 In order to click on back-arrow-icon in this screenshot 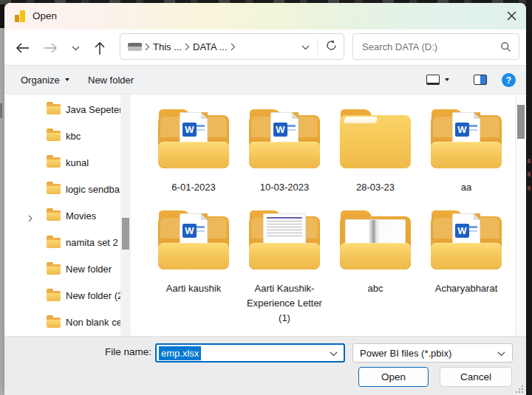, I will do `click(22, 48)`.